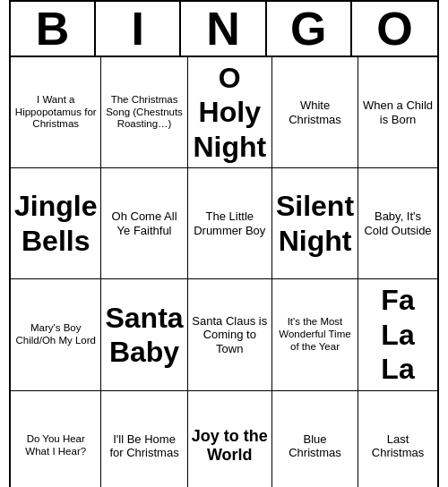 The height and width of the screenshot is (487, 448). I want to click on bingo-cell: Mary's Boy Child/Oh My Lord, so click(56, 335).